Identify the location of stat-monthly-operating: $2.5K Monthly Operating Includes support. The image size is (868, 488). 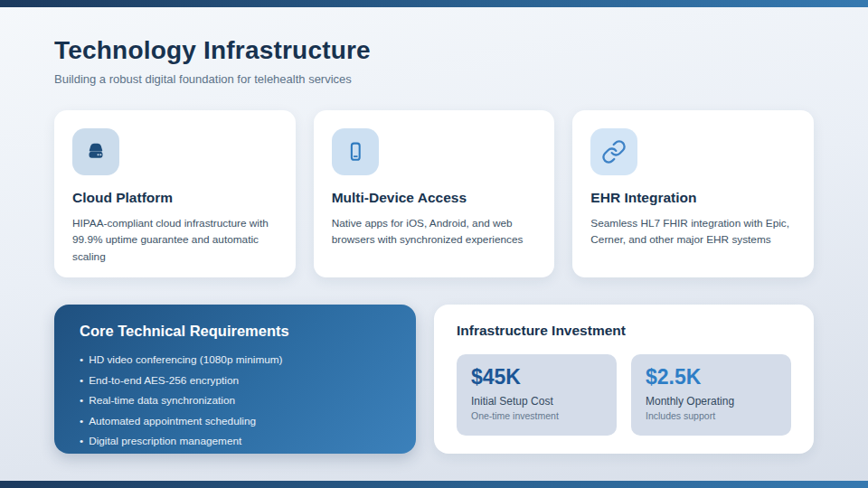
(711, 395).